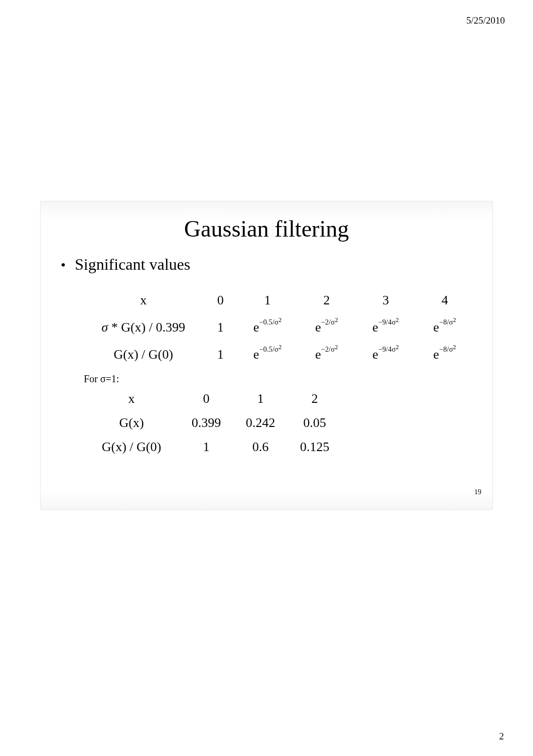 The width and height of the screenshot is (533, 756). Describe the element at coordinates (131, 423) in the screenshot. I see `cell-row-label: G(x)` at that location.